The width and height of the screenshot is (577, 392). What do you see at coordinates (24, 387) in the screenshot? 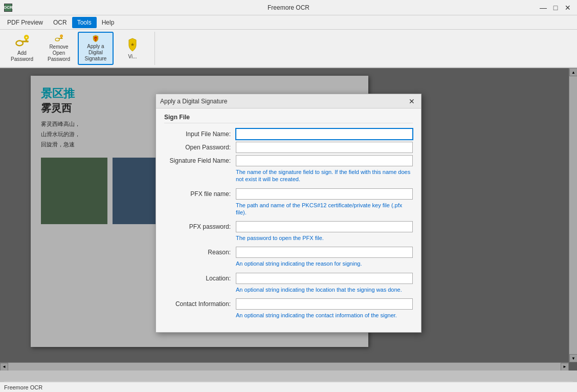
I see `status-text: Freemore OCR` at bounding box center [24, 387].